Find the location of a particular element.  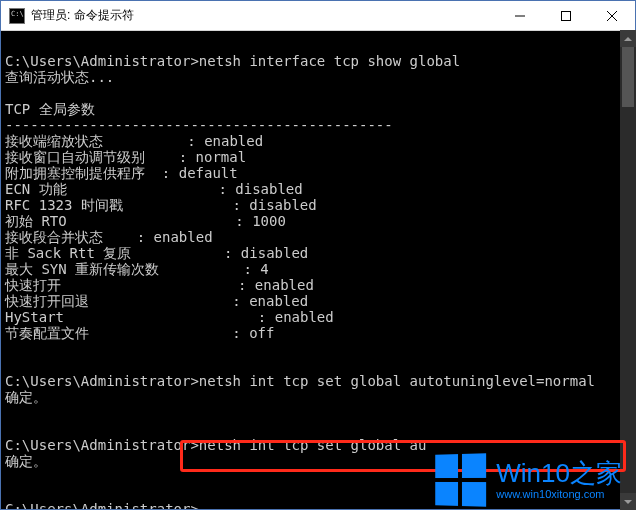

terminal-line: RFC 1323 时间戳 : disabled is located at coordinates (318, 205).